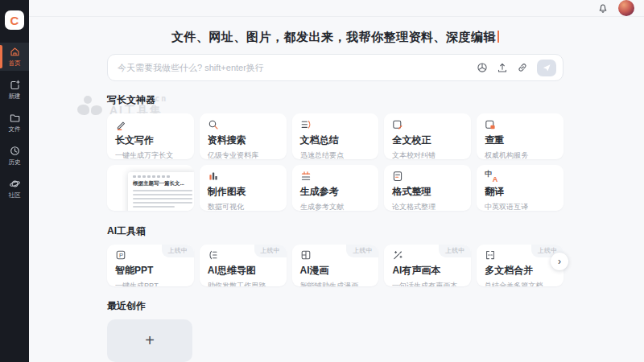  I want to click on card-title: AI有声画本, so click(427, 270).